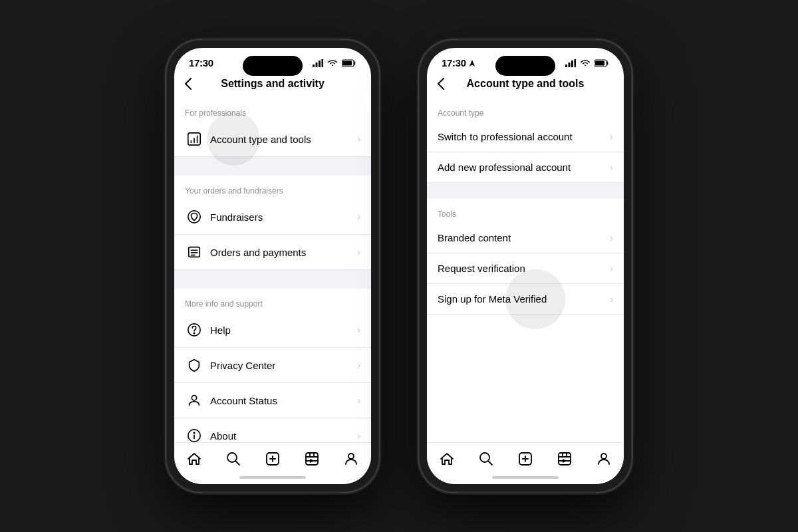  Describe the element at coordinates (525, 168) in the screenshot. I see `menu-item-add-professional: Add new professional account ›` at that location.